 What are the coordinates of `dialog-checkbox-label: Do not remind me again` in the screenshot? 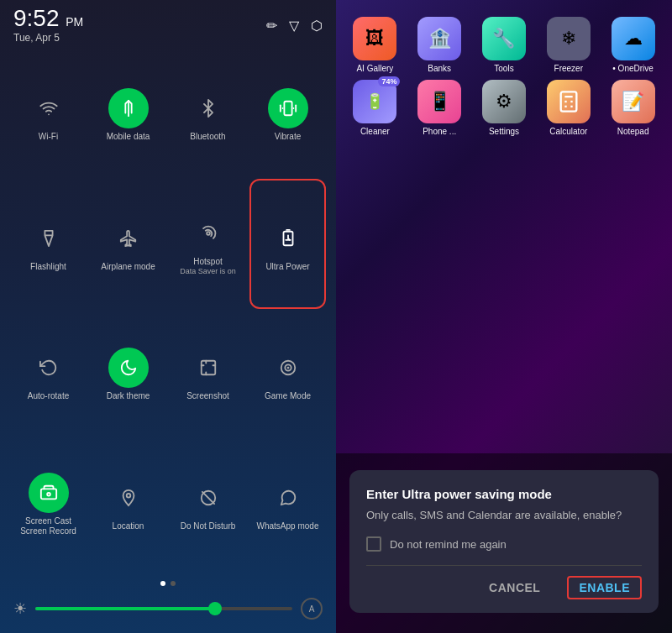 It's located at (449, 544).